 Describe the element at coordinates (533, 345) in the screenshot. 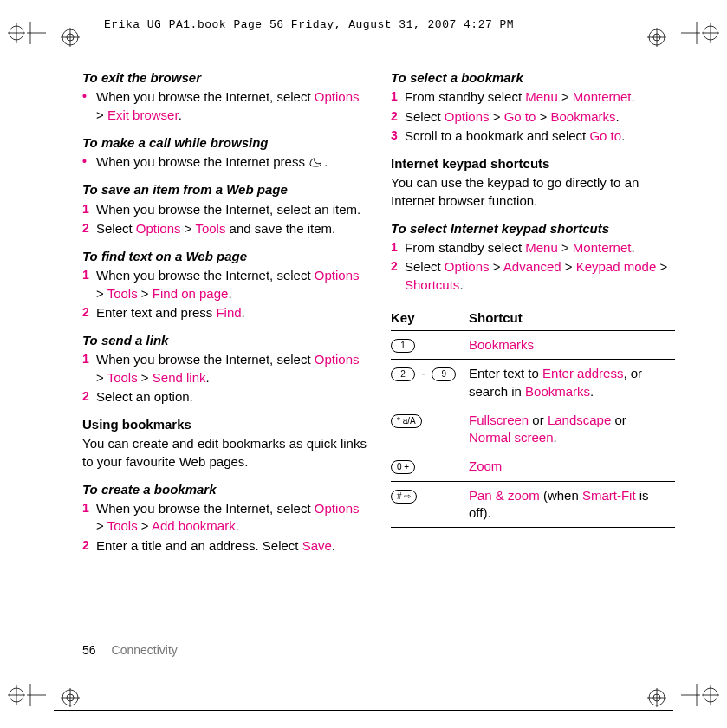

I see `table-row: 1 Bookmarks` at that location.